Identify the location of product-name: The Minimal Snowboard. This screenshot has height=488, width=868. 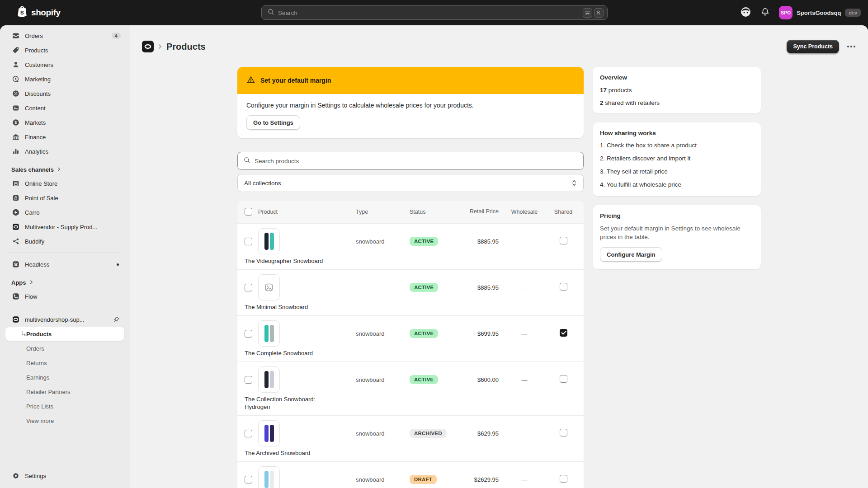
(292, 307).